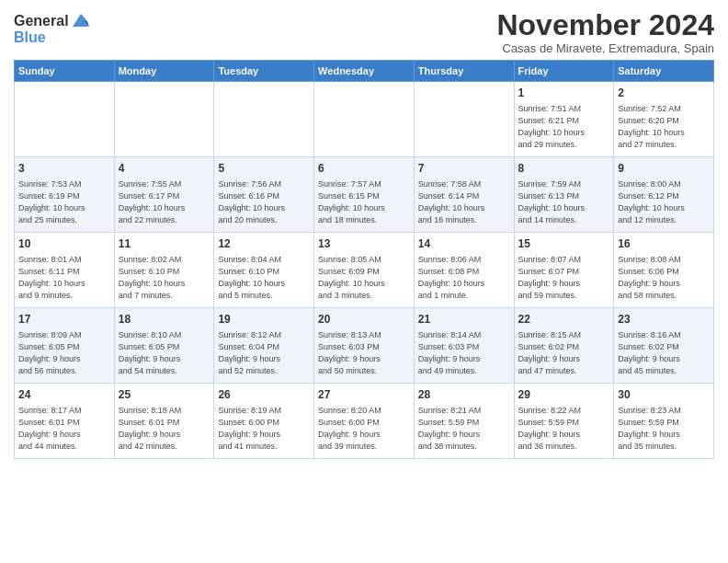  I want to click on table-cell: 8Sunrise: 7:59 AM Sunset: 6:13 PM Daylig…, so click(564, 195).